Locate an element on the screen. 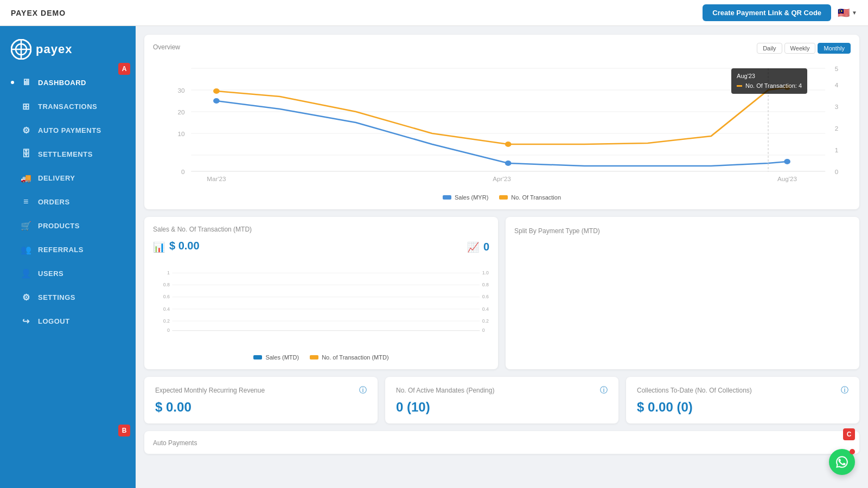 Image resolution: width=868 pixels, height=488 pixels. svg-text: Apr'23 is located at coordinates (501, 179).